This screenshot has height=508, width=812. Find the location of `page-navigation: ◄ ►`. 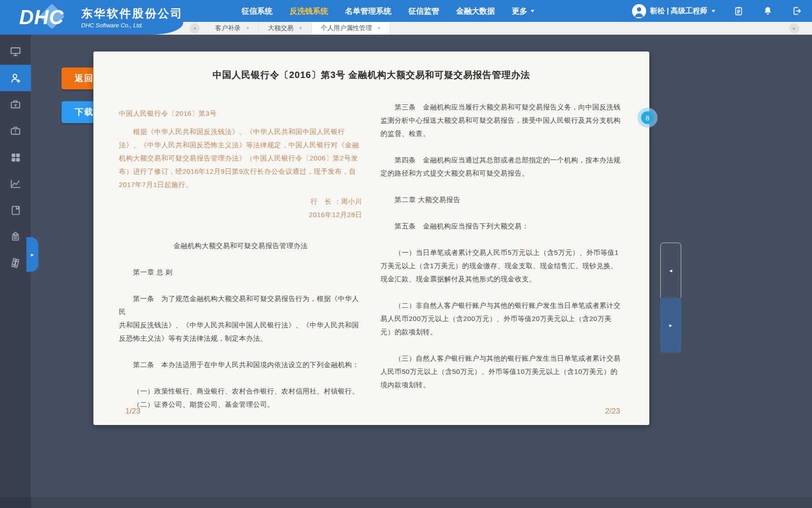

page-navigation: ◄ ► is located at coordinates (671, 297).